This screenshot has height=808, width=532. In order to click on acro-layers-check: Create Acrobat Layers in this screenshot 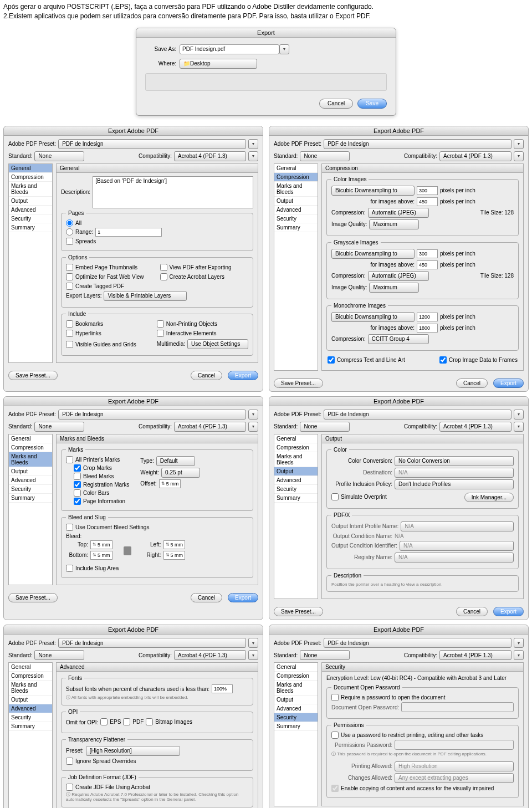, I will do `click(204, 277)`.